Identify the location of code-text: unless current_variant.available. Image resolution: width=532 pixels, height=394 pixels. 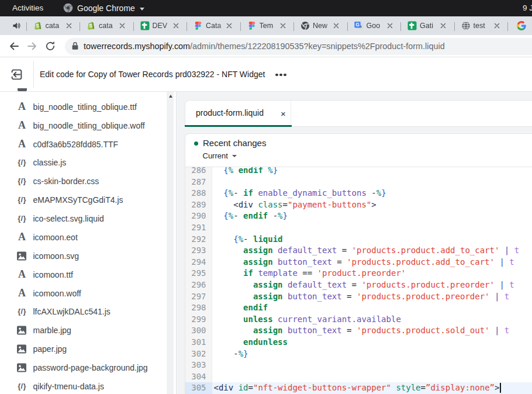
(308, 320).